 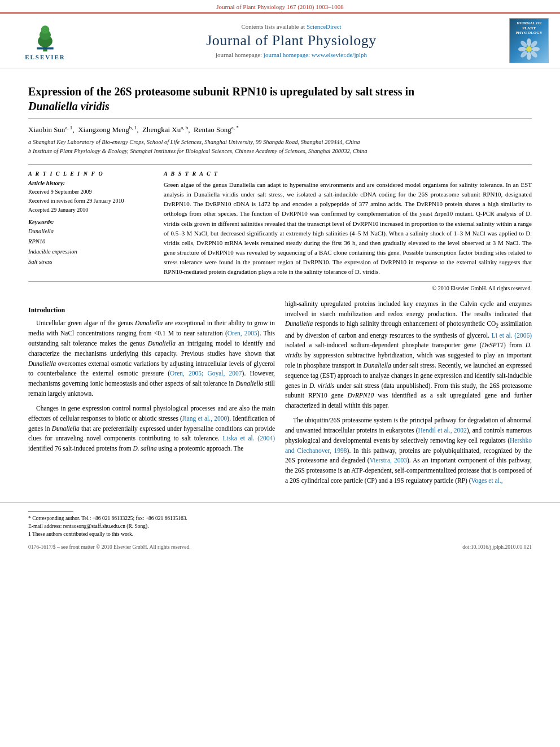 What do you see at coordinates (151, 311) in the screenshot?
I see `intro-heading: Introduction` at bounding box center [151, 311].